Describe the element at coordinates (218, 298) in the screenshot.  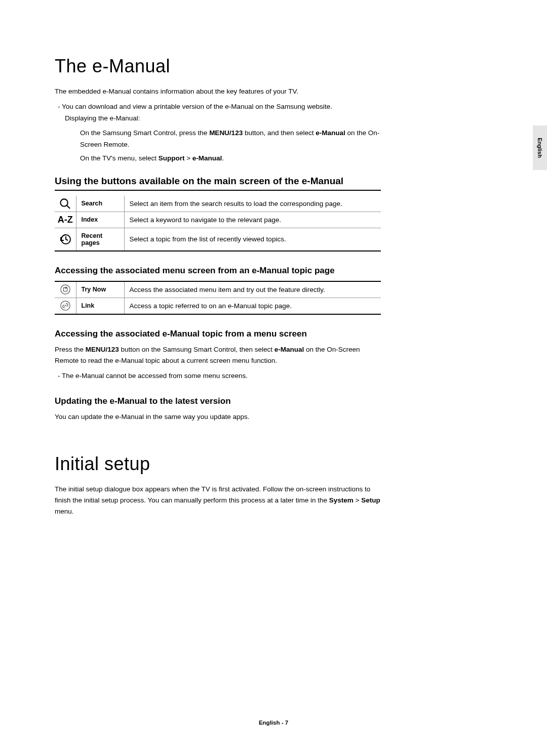
I see `table-topic-page: Try Now Access the associated menu item …` at that location.